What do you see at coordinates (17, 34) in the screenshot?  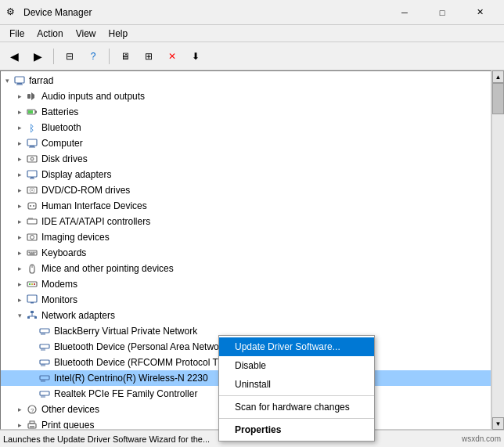 I see `menu-file: File` at bounding box center [17, 34].